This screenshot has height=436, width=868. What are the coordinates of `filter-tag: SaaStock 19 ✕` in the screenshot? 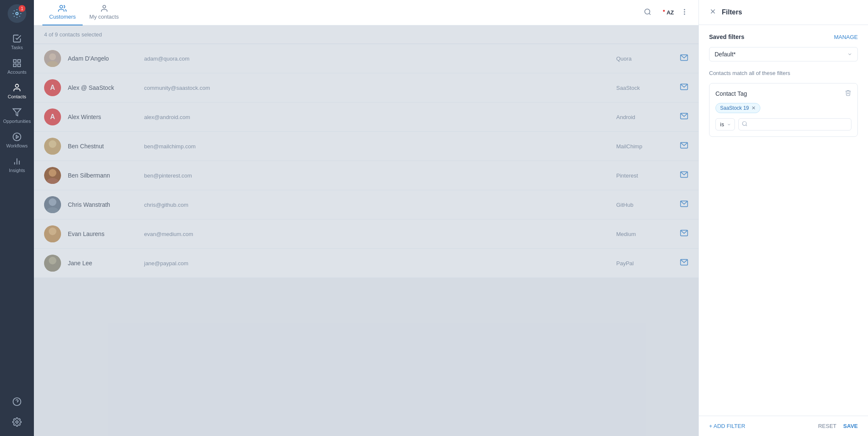 It's located at (738, 108).